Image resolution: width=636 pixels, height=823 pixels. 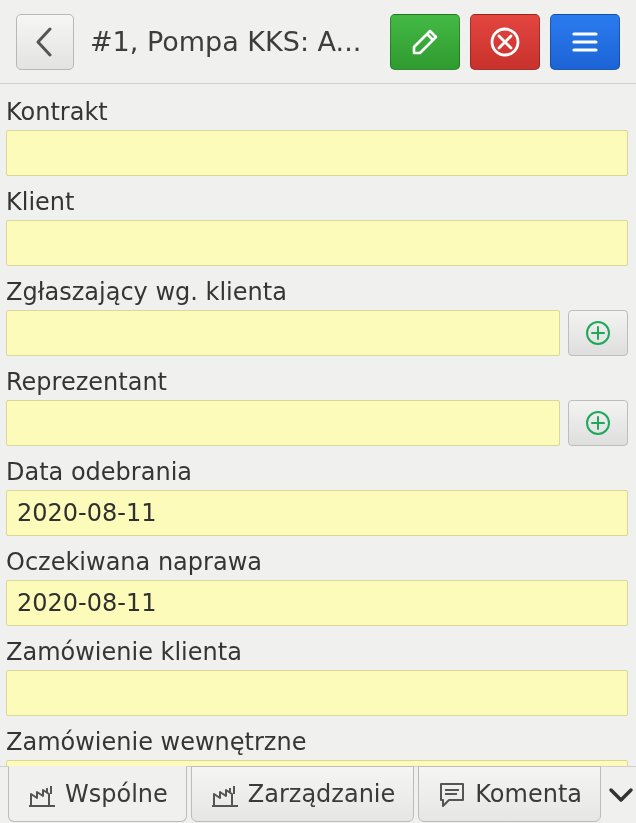 What do you see at coordinates (283, 333) in the screenshot?
I see `input-zglaszajacy` at bounding box center [283, 333].